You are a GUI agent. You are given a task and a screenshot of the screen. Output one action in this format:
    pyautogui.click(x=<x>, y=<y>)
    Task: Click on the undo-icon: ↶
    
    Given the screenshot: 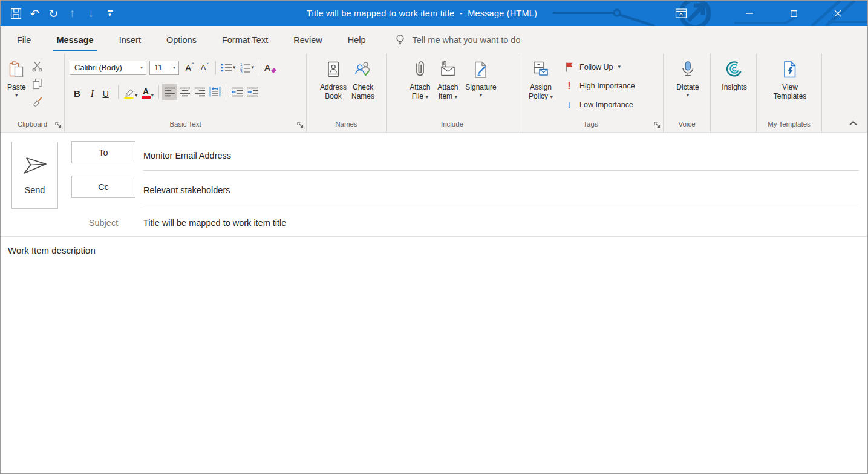 What is the action you would take?
    pyautogui.click(x=35, y=13)
    